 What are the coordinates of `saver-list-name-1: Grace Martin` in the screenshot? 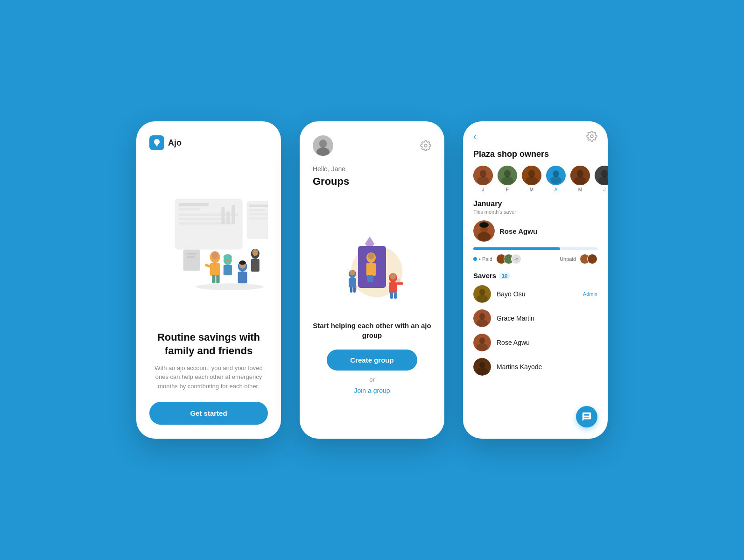 It's located at (547, 318).